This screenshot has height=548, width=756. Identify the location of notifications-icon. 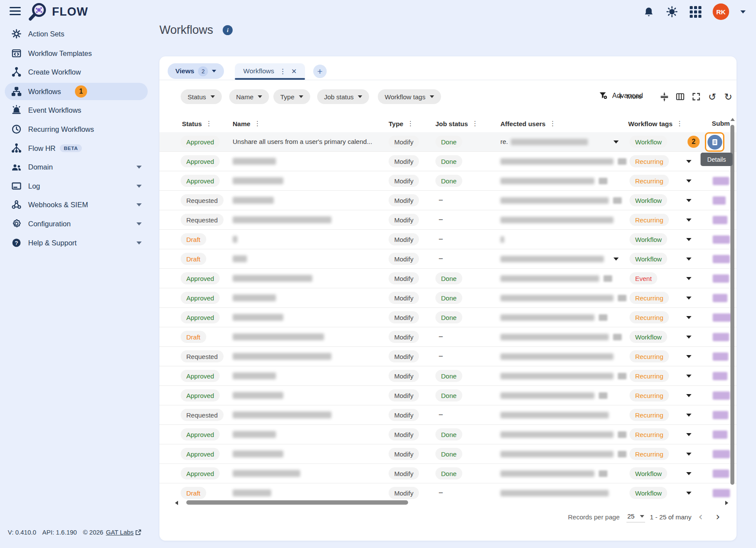
(649, 12).